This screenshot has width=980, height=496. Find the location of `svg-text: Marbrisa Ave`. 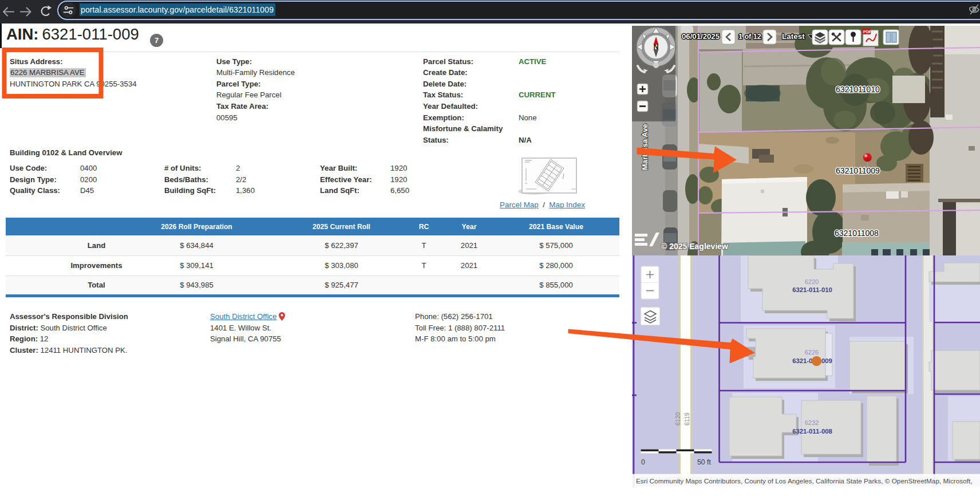

svg-text: Marbrisa Ave is located at coordinates (645, 147).